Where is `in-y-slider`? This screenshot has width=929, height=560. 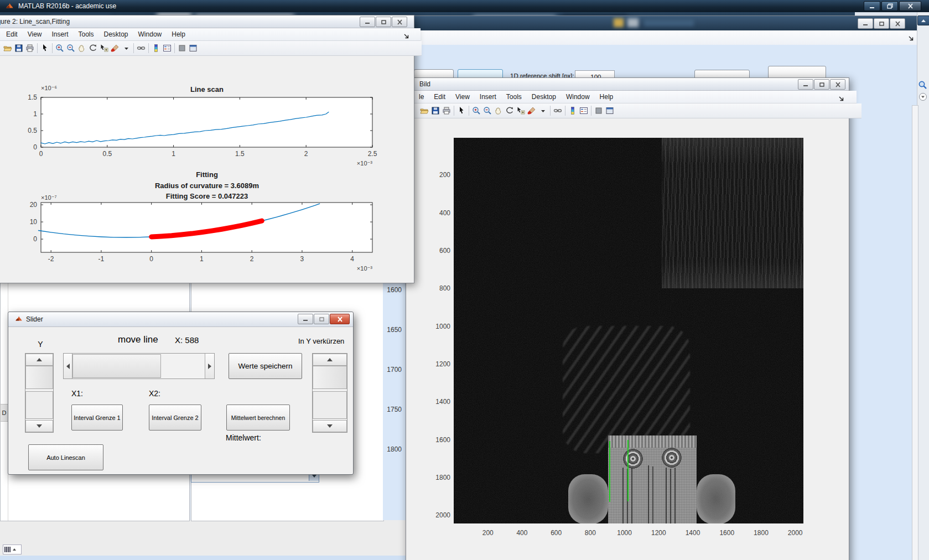
in-y-slider is located at coordinates (330, 393).